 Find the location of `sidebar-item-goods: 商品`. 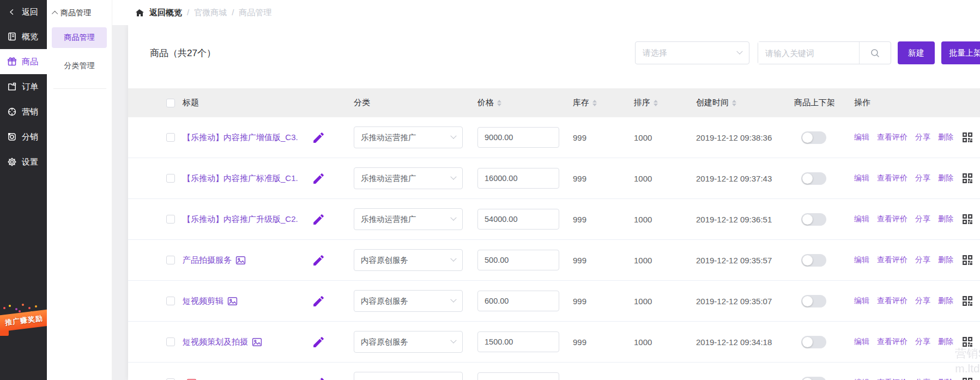

sidebar-item-goods: 商品 is located at coordinates (23, 62).